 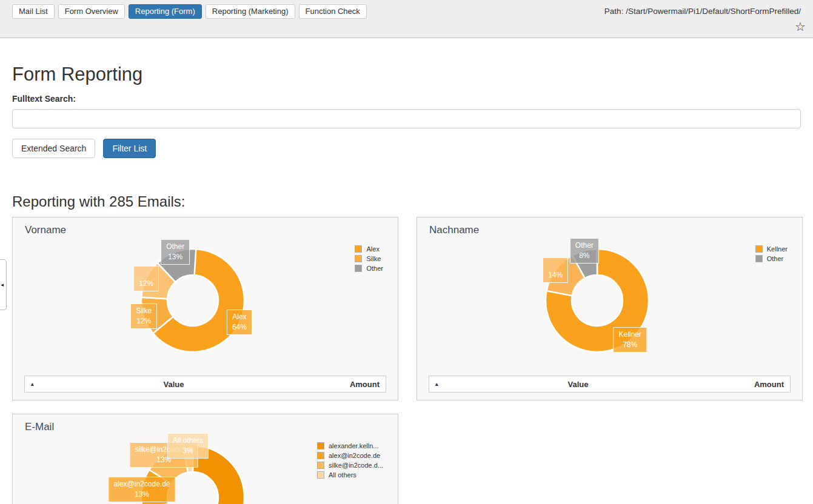 I want to click on module-tabs: Mail List Form Overview Reporting (Form)…, so click(x=189, y=12).